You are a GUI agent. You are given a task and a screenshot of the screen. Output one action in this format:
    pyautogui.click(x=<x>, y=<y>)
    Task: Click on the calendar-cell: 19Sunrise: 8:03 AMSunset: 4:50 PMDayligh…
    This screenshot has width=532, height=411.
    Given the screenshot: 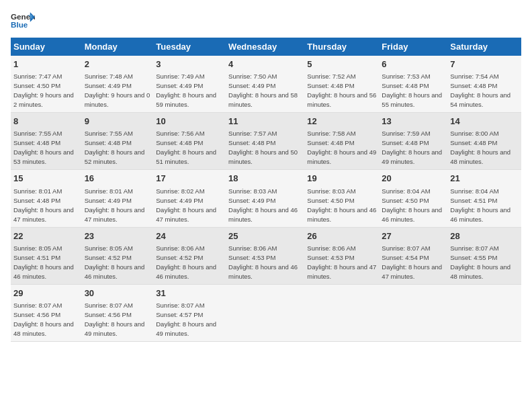 What is the action you would take?
    pyautogui.click(x=341, y=199)
    